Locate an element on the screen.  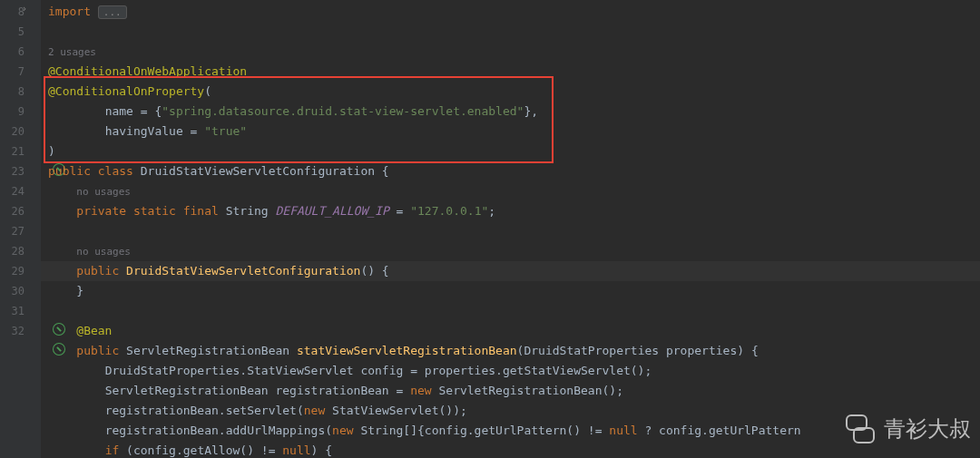
line-number: 29 is located at coordinates (13, 271).